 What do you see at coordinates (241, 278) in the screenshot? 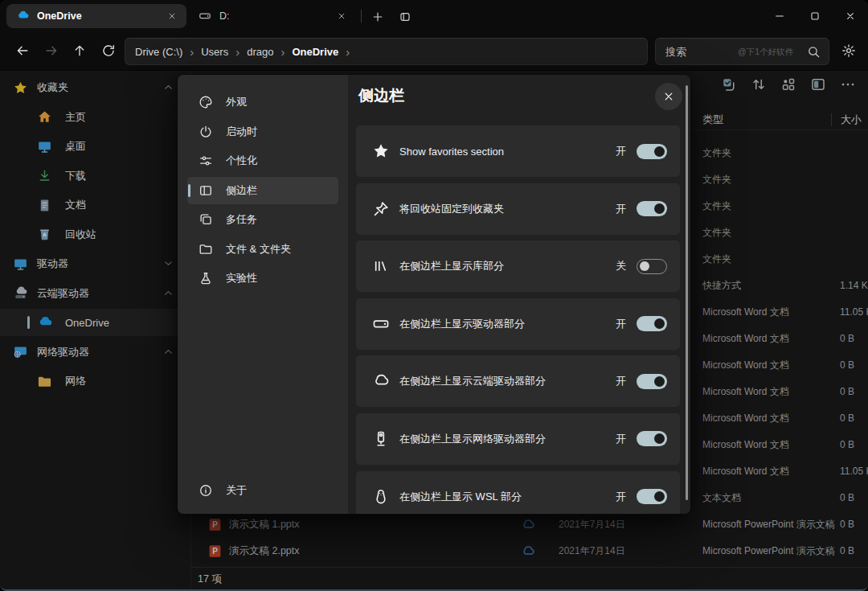
I see `settings-nav-label: 实验性` at bounding box center [241, 278].